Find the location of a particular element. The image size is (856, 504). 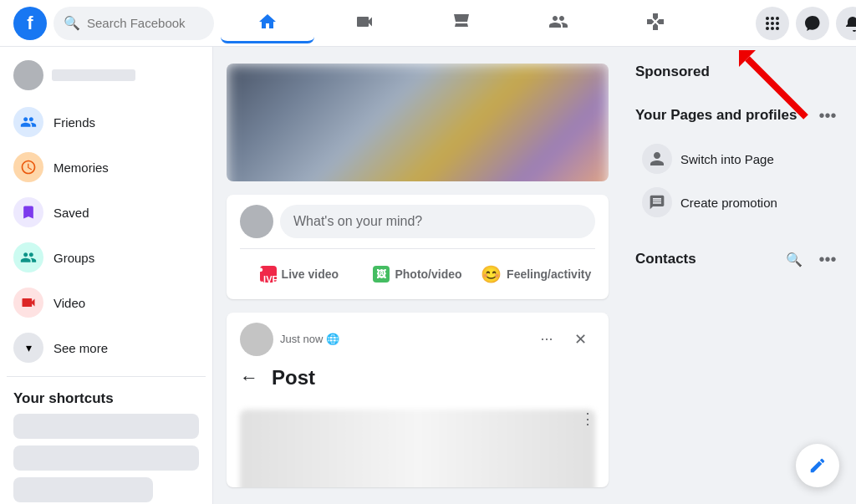

pages-profiles-section: Your Pages and profiles ••• Switch into … is located at coordinates (739, 162).